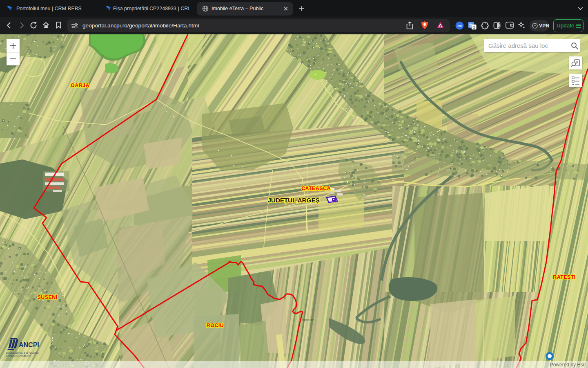  Describe the element at coordinates (215, 325) in the screenshot. I see `svg-text: ROCIU` at that location.